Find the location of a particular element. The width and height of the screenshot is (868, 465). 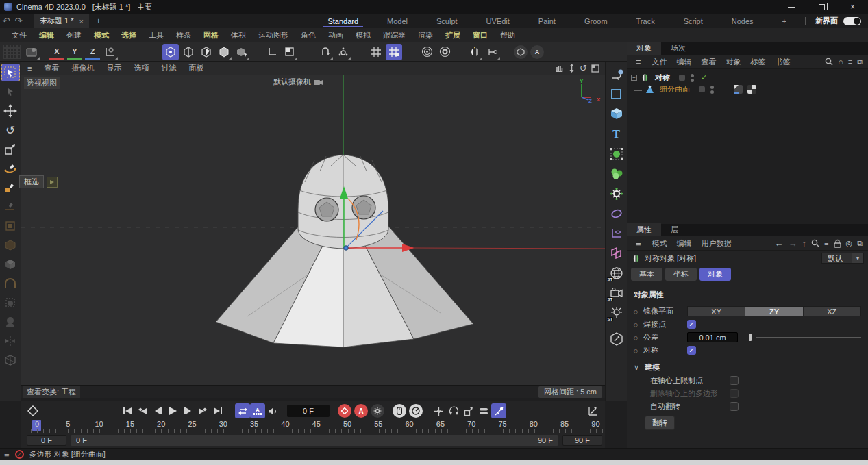

menubar-item-6: 样条 is located at coordinates (184, 36).